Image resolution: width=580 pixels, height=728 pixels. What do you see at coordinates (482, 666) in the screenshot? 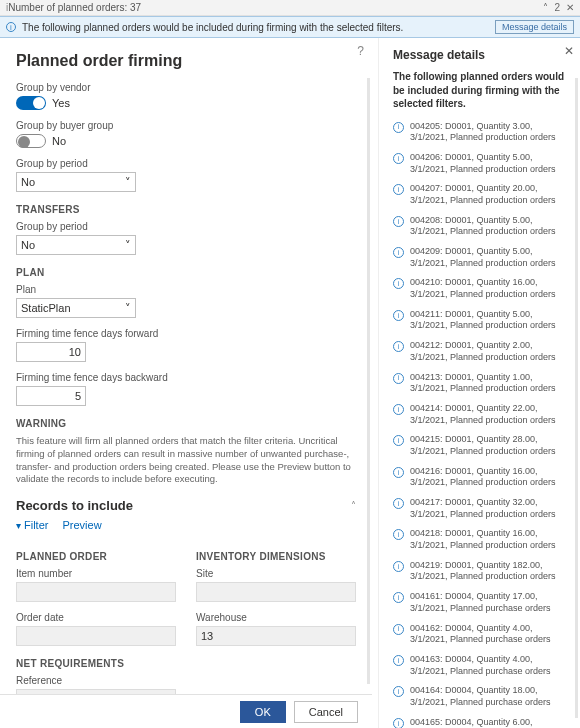
I see `message-item: i004163: D0004, Quantity 4.00, 3/1/2021,…` at bounding box center [482, 666].